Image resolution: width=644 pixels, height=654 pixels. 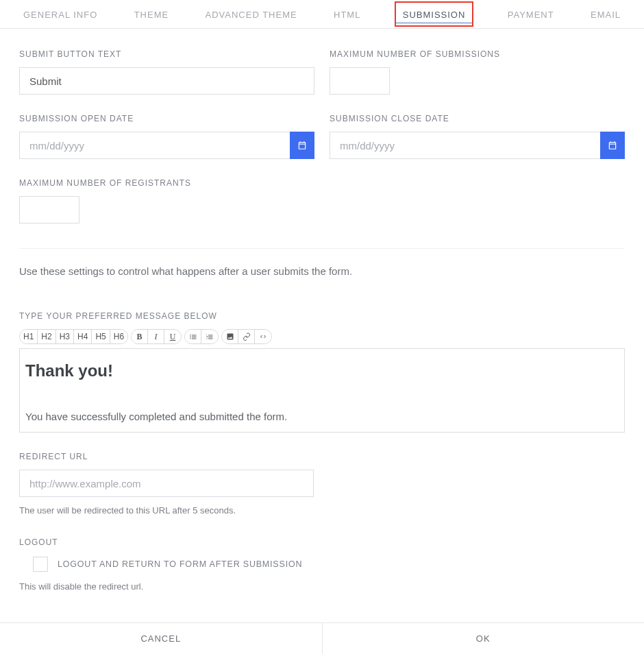 What do you see at coordinates (47, 337) in the screenshot?
I see `heading-h2-button: H2` at bounding box center [47, 337].